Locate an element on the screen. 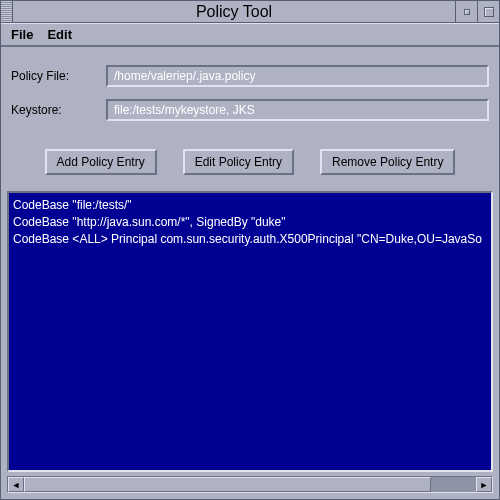 The image size is (500, 500). scroll-track is located at coordinates (250, 484).